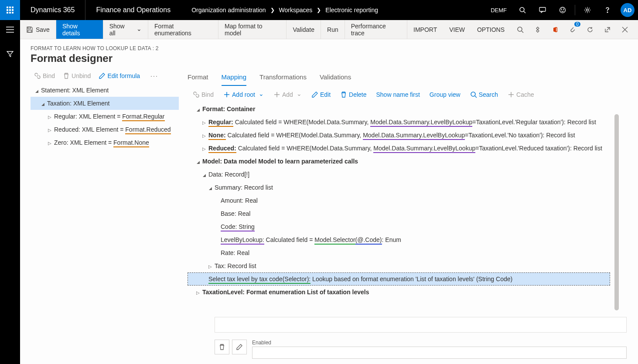  What do you see at coordinates (283, 78) in the screenshot?
I see `tab-transformations: Transformations` at bounding box center [283, 78].